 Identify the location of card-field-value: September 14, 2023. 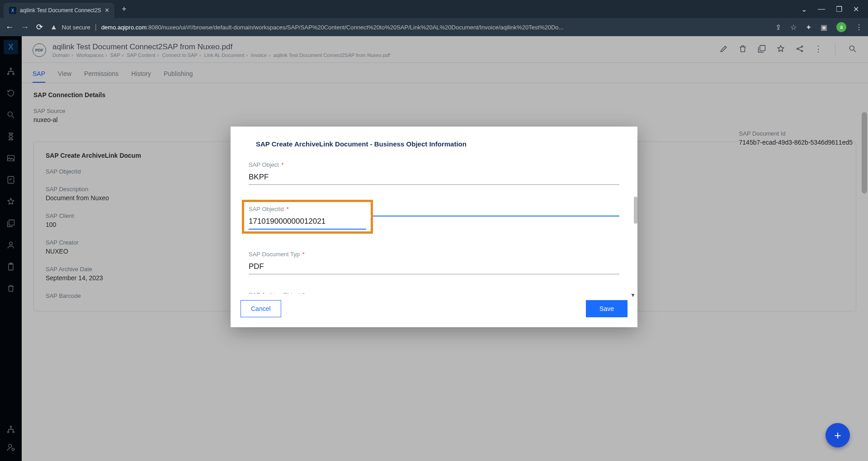
(91, 278).